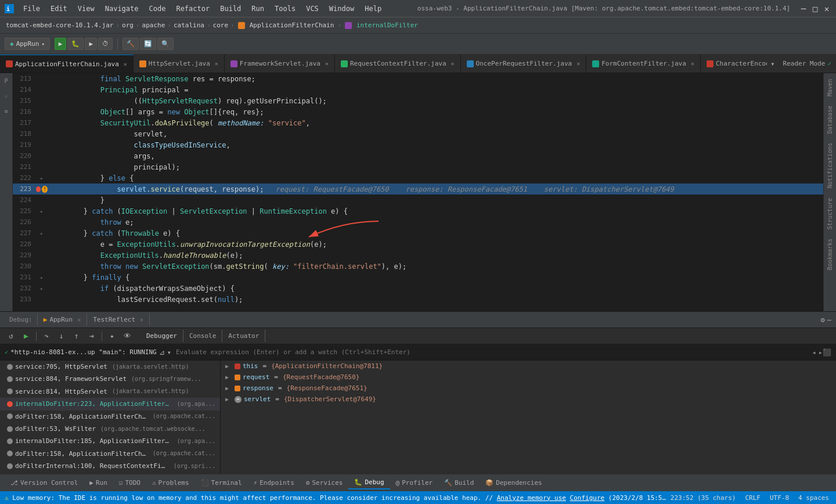 The image size is (836, 504). I want to click on search-btn: 🔍, so click(165, 44).